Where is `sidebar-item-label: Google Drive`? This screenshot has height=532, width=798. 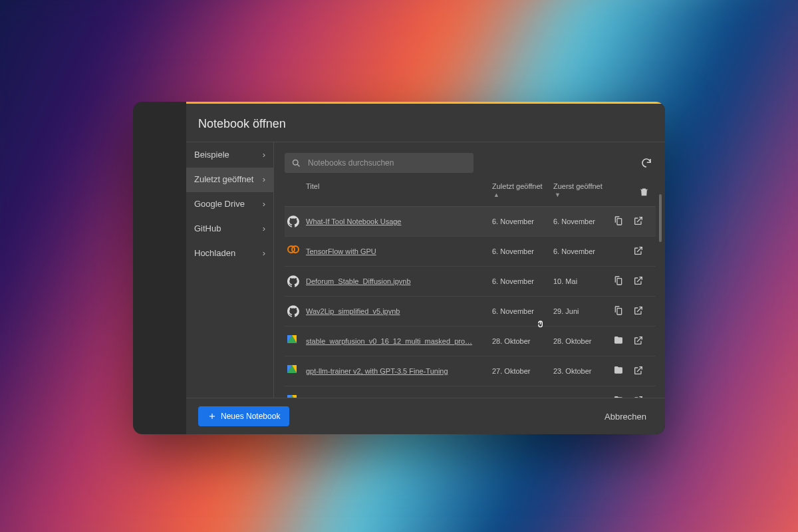 sidebar-item-label: Google Drive is located at coordinates (219, 205).